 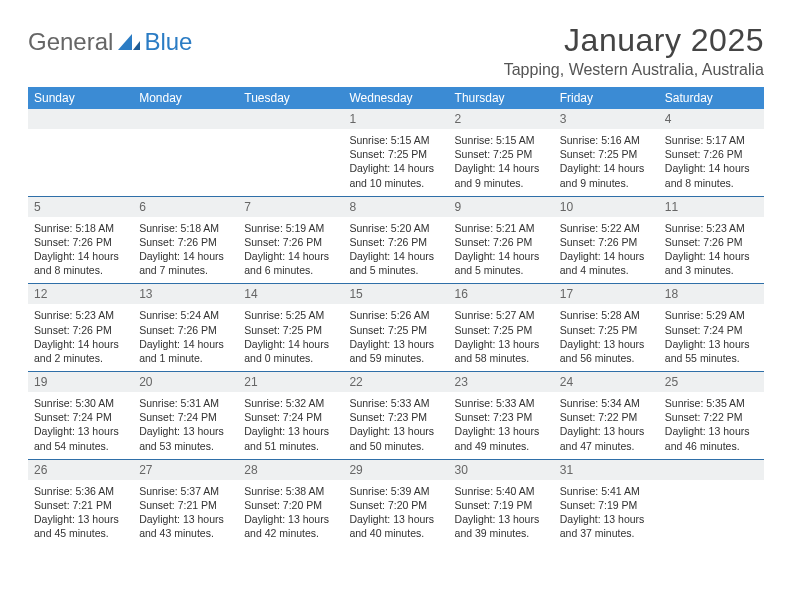 I want to click on day-number-cell: 1, so click(x=396, y=119).